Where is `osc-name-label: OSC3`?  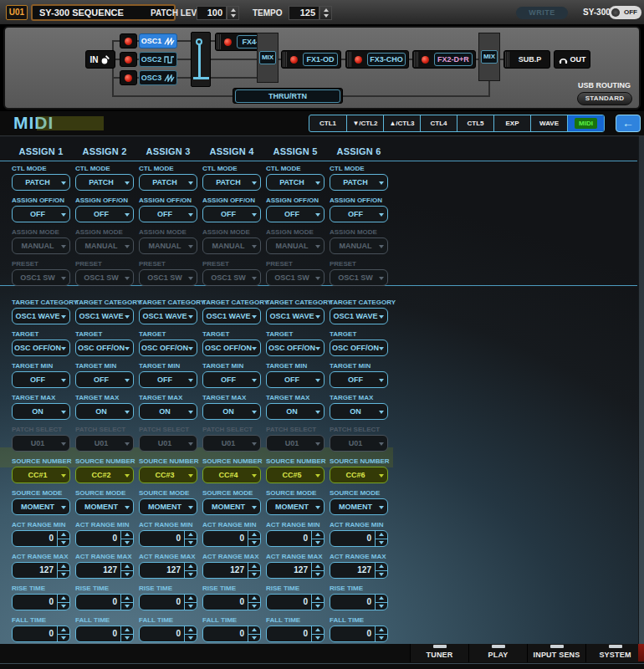
osc-name-label: OSC3 is located at coordinates (158, 78).